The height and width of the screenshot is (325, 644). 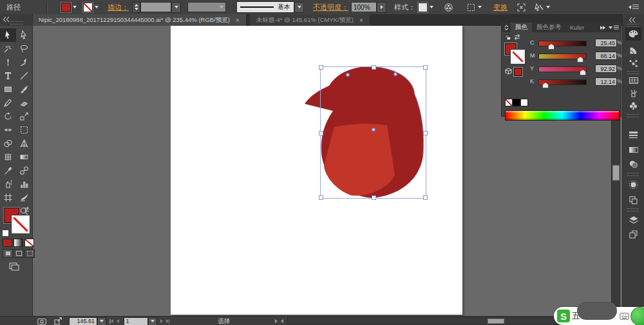 I want to click on symbol-sprayer-tool, so click(x=8, y=184).